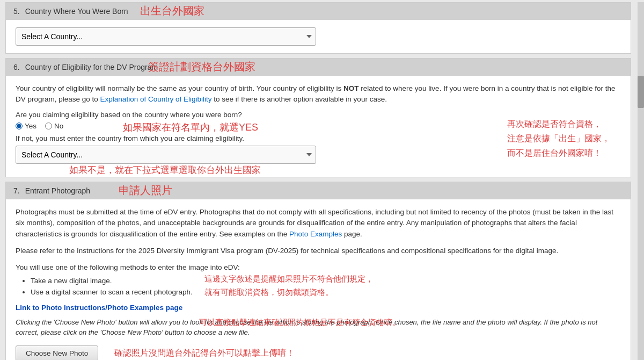  What do you see at coordinates (641, 92) in the screenshot?
I see `scrollbar-thumb` at bounding box center [641, 92].